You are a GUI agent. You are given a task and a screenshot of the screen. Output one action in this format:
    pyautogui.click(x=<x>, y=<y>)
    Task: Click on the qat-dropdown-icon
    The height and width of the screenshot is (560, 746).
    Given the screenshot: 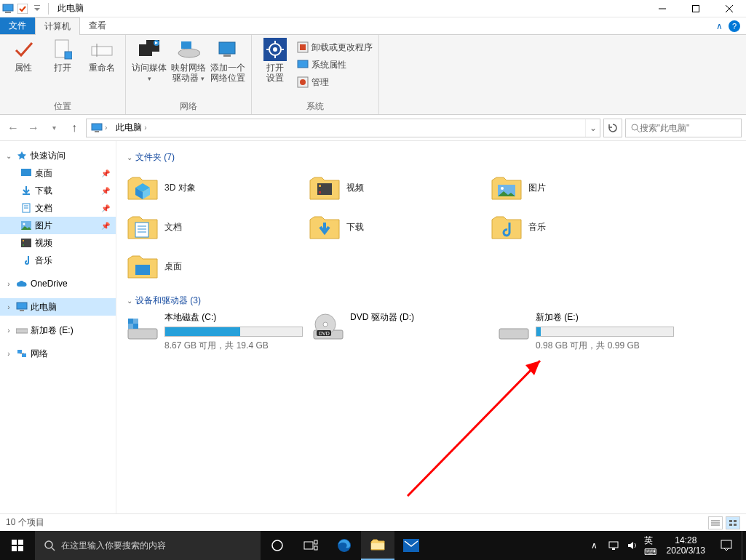 What is the action you would take?
    pyautogui.click(x=37, y=9)
    